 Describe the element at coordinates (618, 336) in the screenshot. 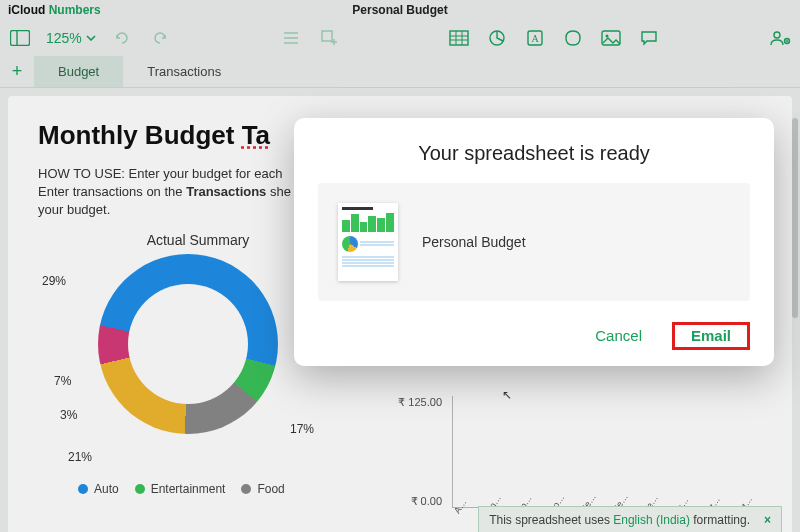

I see `cancel-button: Cancel` at that location.